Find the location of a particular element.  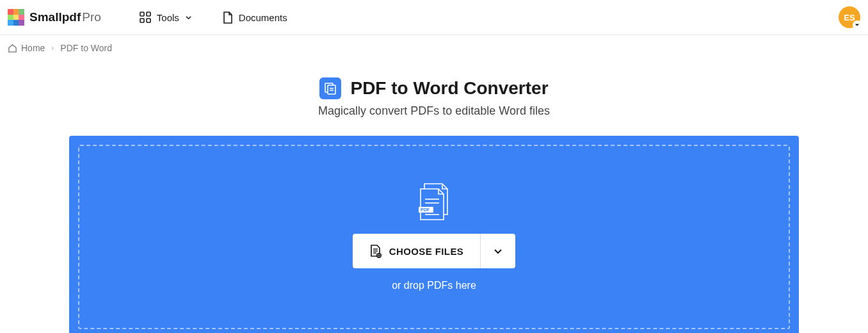

nav-tools-label: Tools is located at coordinates (168, 18).